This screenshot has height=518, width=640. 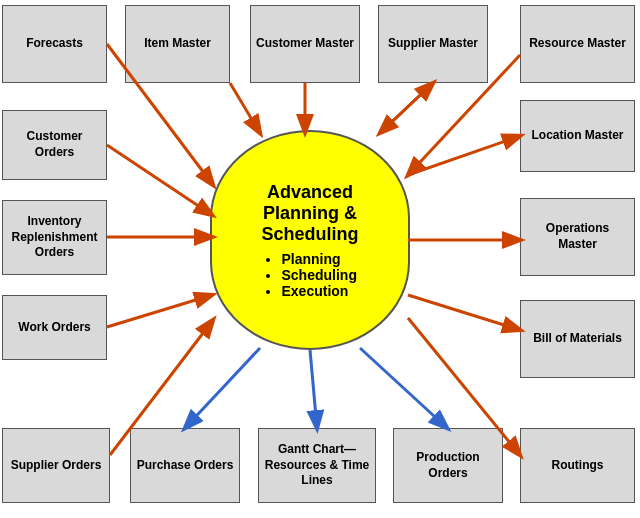 I want to click on center-title: AdvancedPlanning &Scheduling, so click(x=310, y=214).